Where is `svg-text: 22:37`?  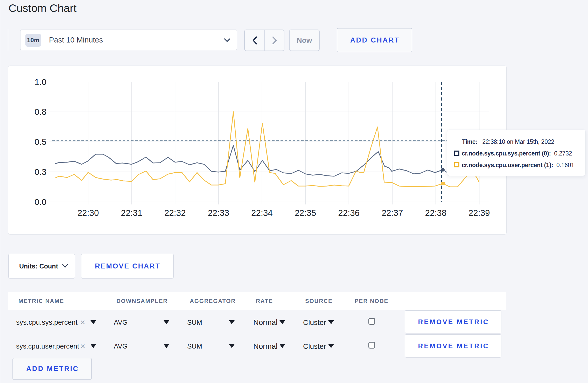 svg-text: 22:37 is located at coordinates (393, 213).